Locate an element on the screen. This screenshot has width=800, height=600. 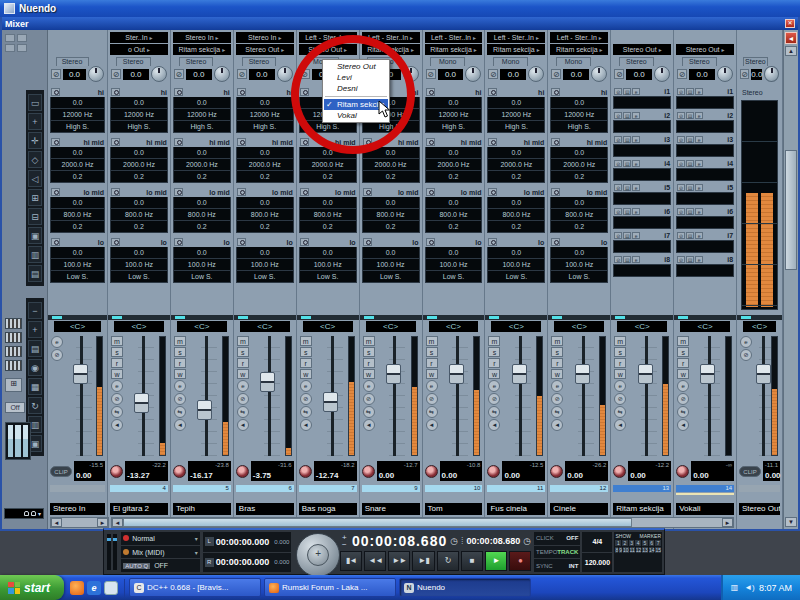
channel-name: Bas noga is located at coordinates (328, 509).